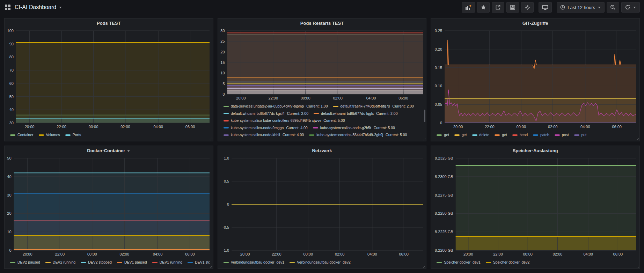 The image size is (644, 273). Describe the element at coordinates (483, 7) in the screenshot. I see `star-dashboard-button` at that location.